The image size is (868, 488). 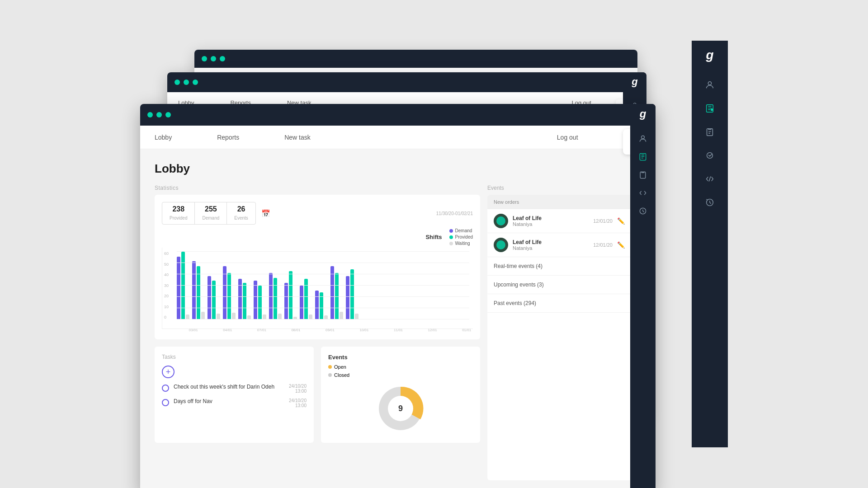 What do you see at coordinates (241, 209) in the screenshot?
I see `stat-events-num: 26` at bounding box center [241, 209].